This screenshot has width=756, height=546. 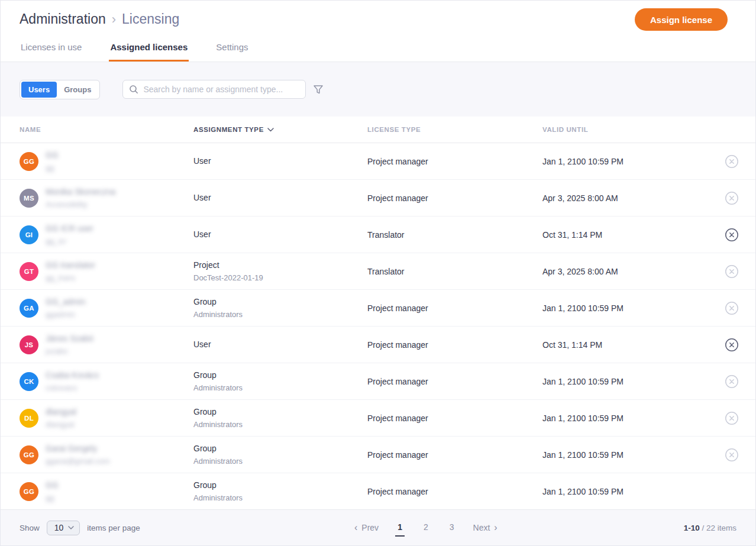 What do you see at coordinates (378, 491) in the screenshot?
I see `table-row: GG GG gg Group Administrators Project ma…` at bounding box center [378, 491].